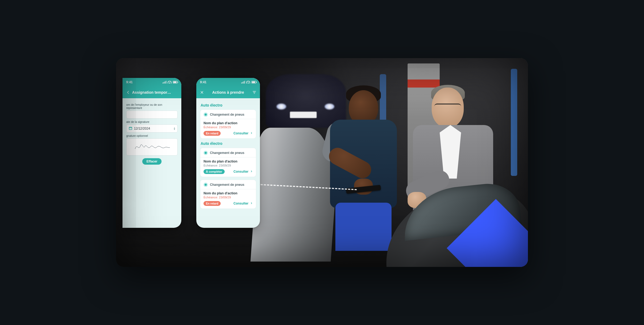  What do you see at coordinates (174, 129) in the screenshot?
I see `stepper-icon: ▴▾` at bounding box center [174, 129].